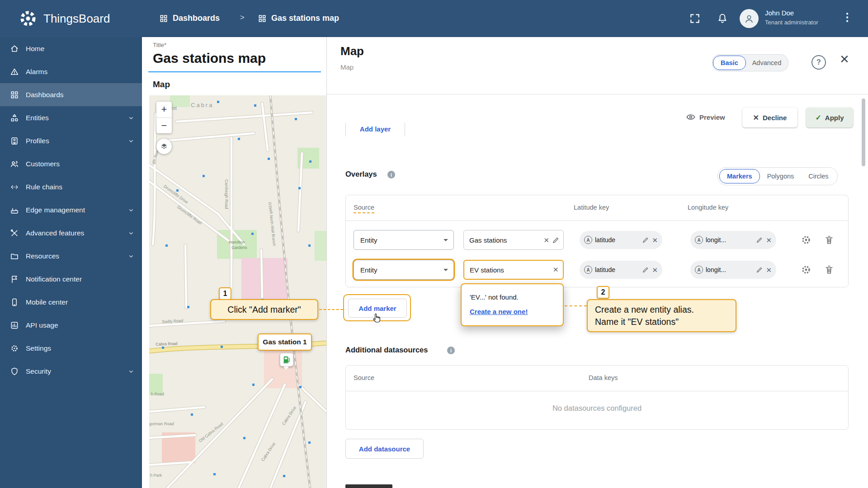 The height and width of the screenshot is (488, 868). I want to click on tab-circles: Circles, so click(818, 176).